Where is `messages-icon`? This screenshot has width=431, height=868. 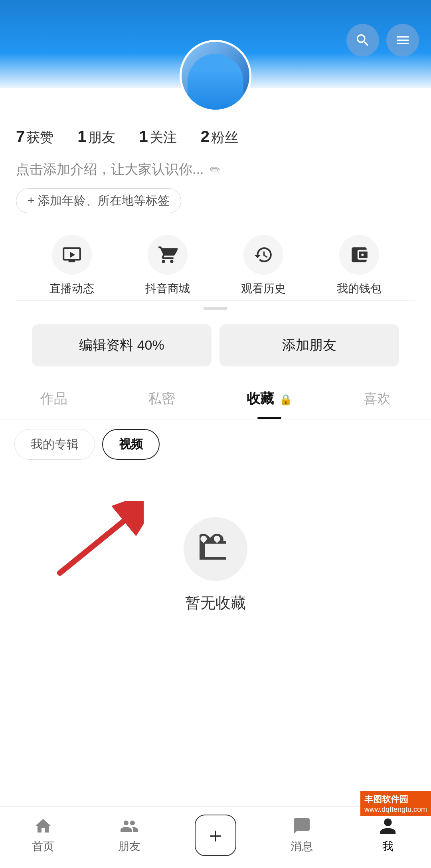 messages-icon is located at coordinates (302, 826).